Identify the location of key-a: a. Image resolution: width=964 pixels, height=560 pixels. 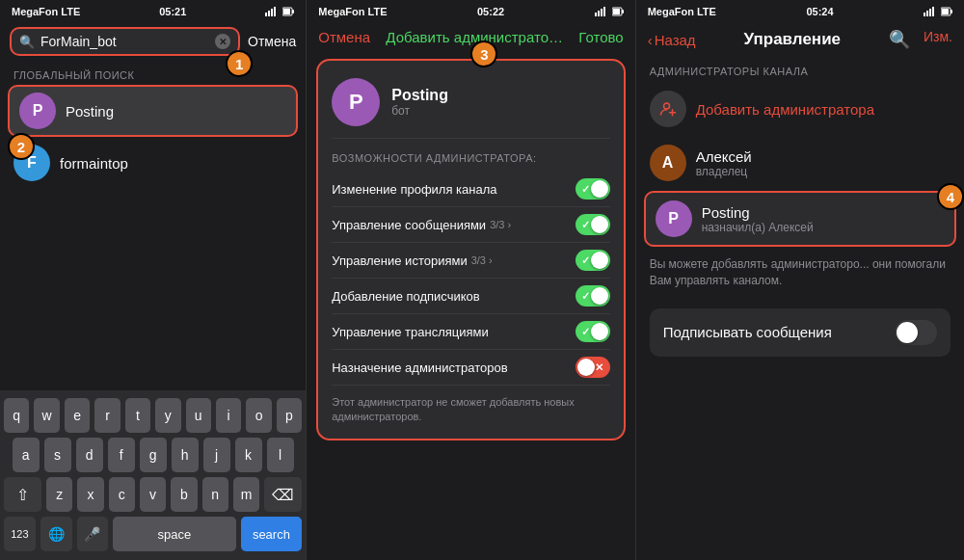
(26, 455).